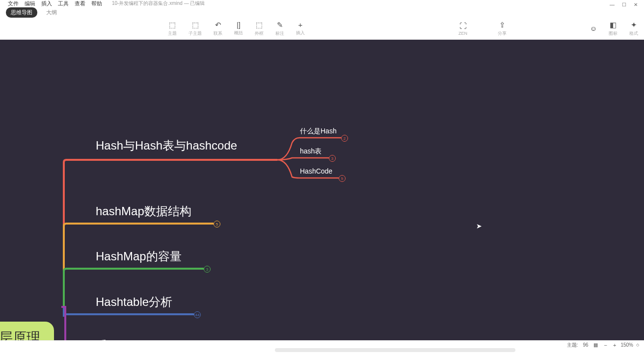 This screenshot has width=644, height=353. I want to click on map-icon: ▦, so click(596, 345).